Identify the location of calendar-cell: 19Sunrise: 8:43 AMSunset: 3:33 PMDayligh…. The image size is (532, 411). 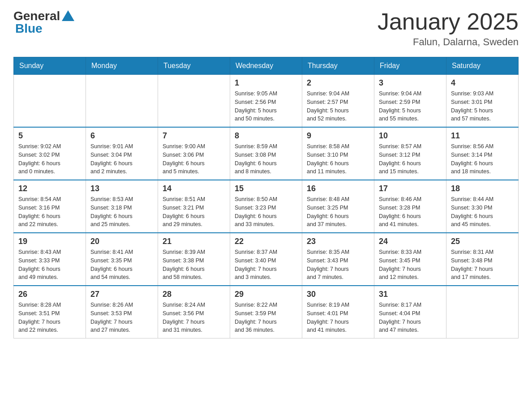
(50, 259).